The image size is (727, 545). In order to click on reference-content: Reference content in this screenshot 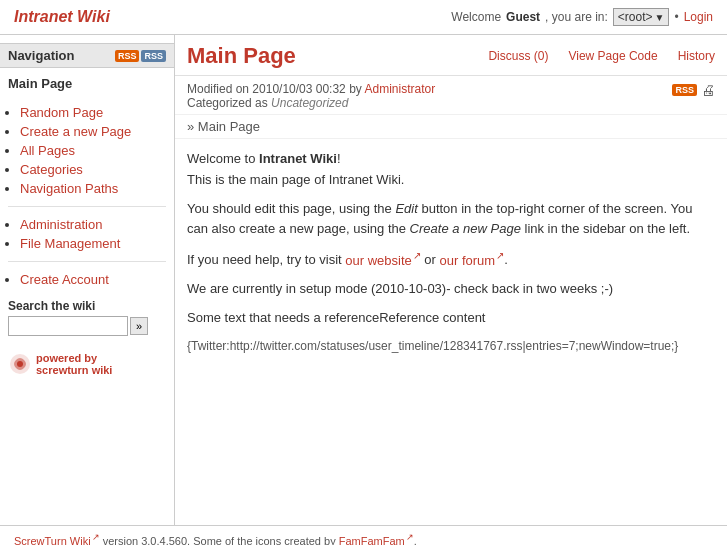, I will do `click(432, 318)`.